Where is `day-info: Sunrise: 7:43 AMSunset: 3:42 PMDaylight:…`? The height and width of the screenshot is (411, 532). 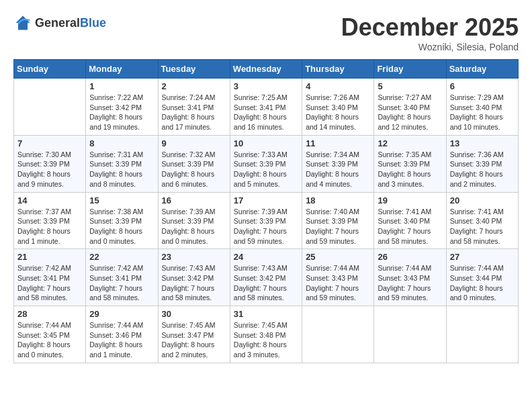 day-info: Sunrise: 7:43 AMSunset: 3:42 PMDaylight:… is located at coordinates (194, 283).